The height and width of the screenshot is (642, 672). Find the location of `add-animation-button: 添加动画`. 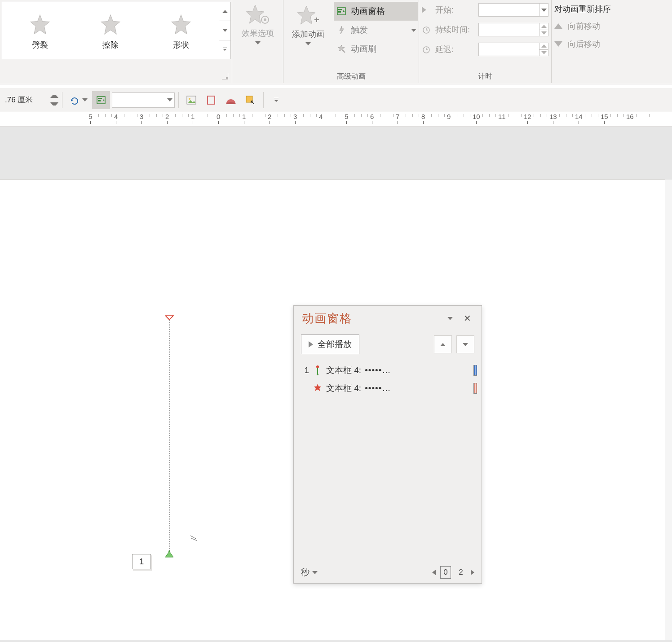

add-animation-button: 添加动画 is located at coordinates (308, 32).